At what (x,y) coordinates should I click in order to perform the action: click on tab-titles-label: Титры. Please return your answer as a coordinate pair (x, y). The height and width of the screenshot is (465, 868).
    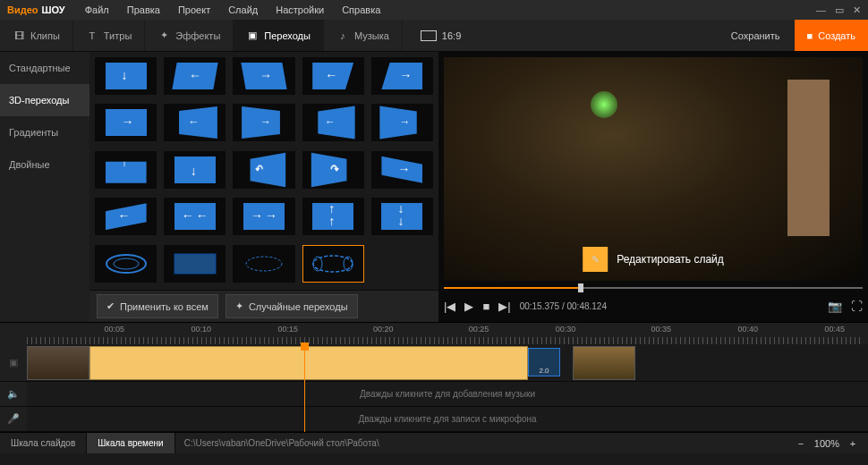
    Looking at the image, I should click on (118, 36).